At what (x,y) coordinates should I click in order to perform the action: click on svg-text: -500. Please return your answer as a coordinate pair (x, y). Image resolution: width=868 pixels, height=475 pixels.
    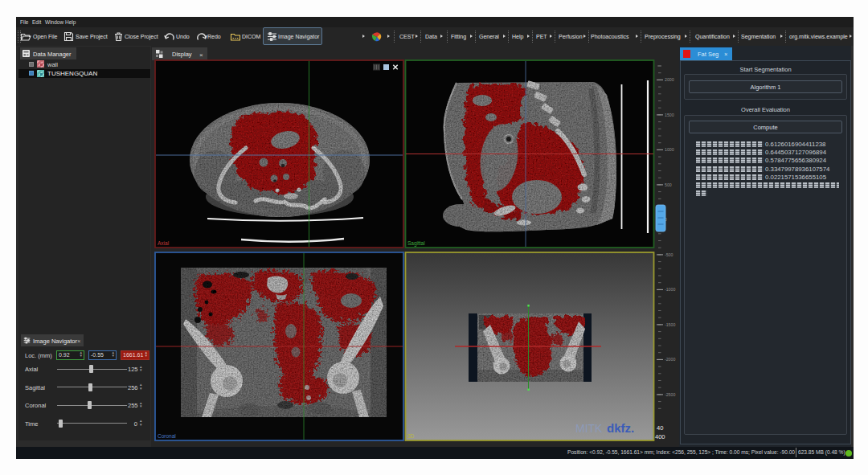
    Looking at the image, I should click on (669, 255).